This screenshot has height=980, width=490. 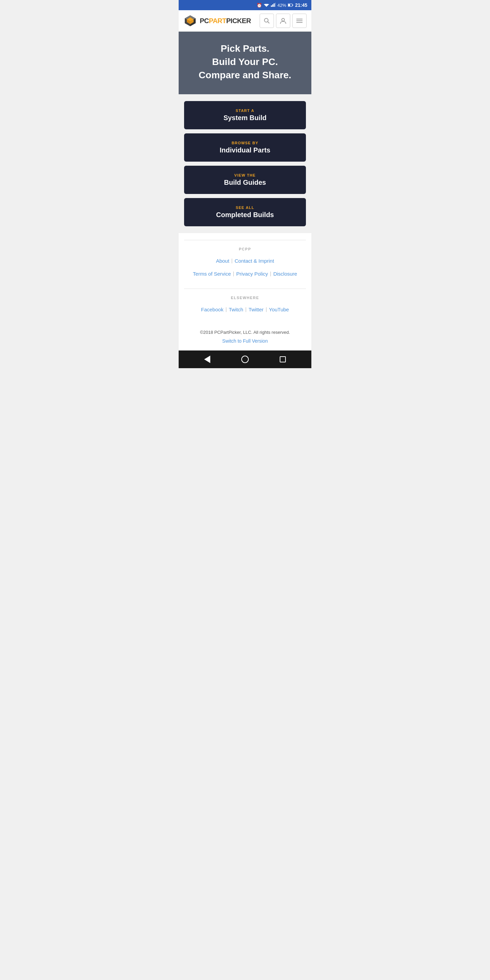 I want to click on signal-icon, so click(x=273, y=5).